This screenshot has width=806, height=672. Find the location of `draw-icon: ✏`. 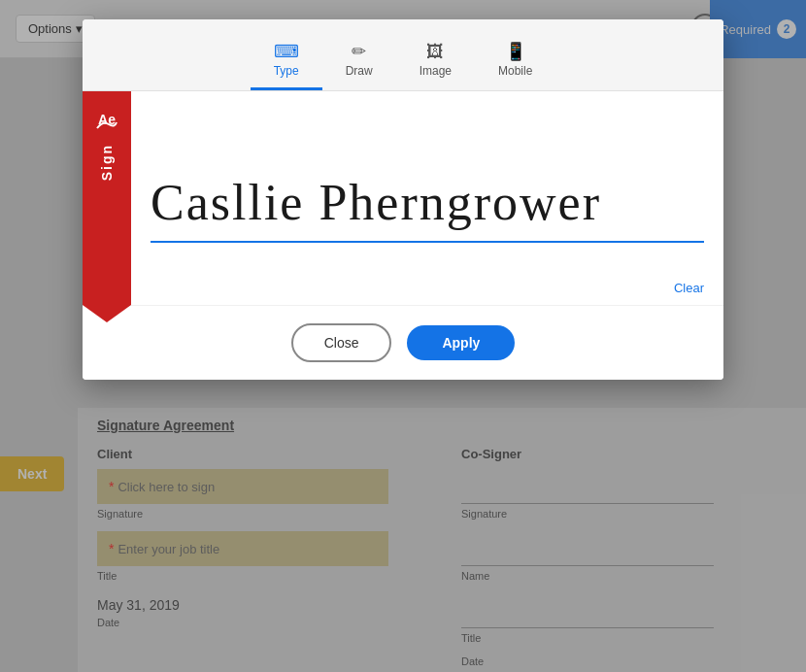

draw-icon: ✏ is located at coordinates (359, 51).